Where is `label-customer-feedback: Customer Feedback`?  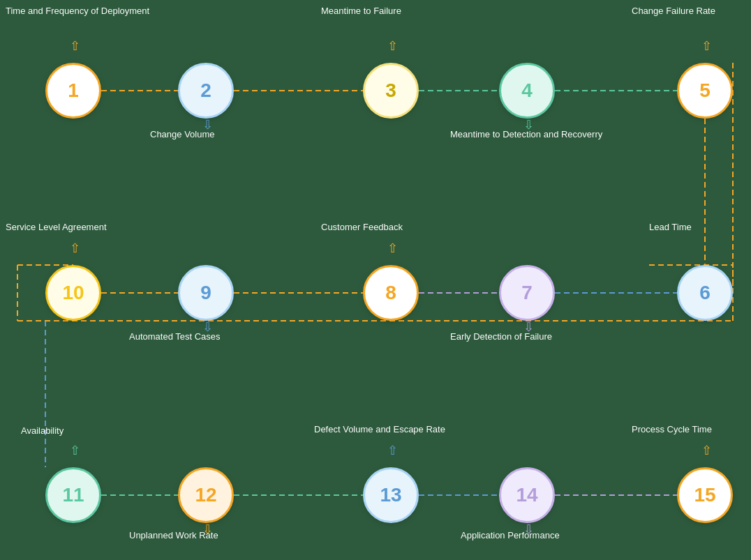 label-customer-feedback: Customer Feedback is located at coordinates (362, 227).